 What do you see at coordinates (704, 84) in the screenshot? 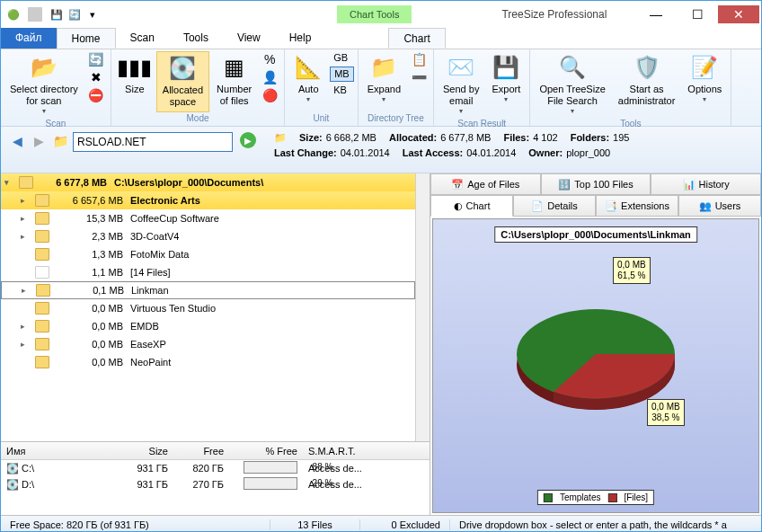
I see `options-button: 📝Options` at bounding box center [704, 84].